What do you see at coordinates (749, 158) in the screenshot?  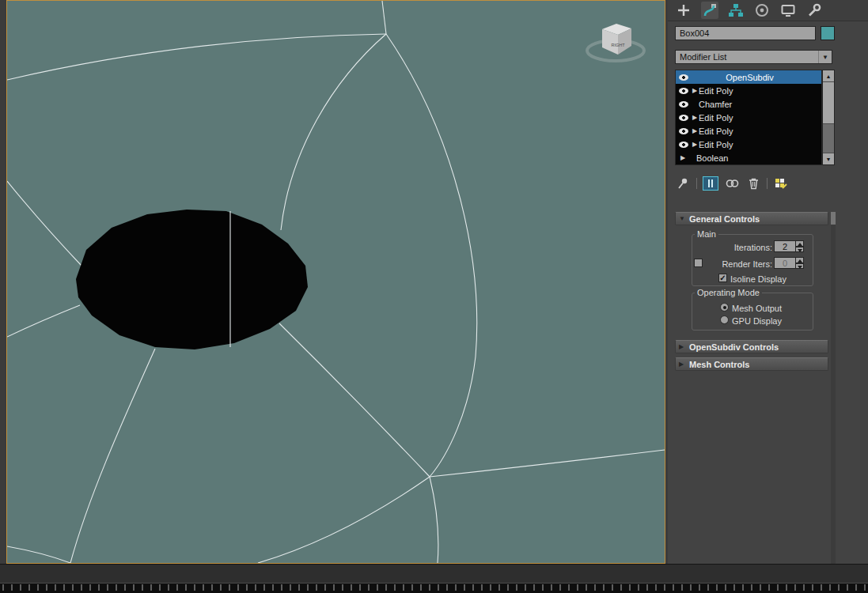 I see `stack-row-boolean: ▶ Boolean` at bounding box center [749, 158].